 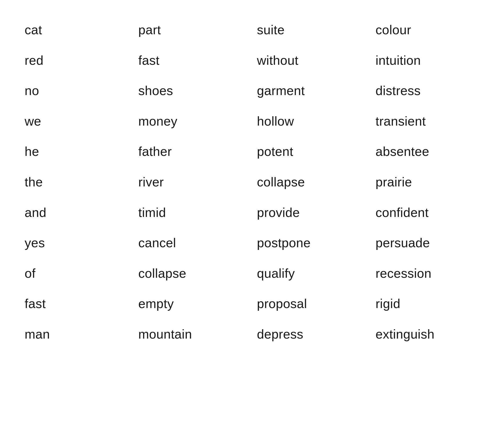 What do you see at coordinates (193, 30) in the screenshot?
I see `word-cell-r0-c1: part` at bounding box center [193, 30].